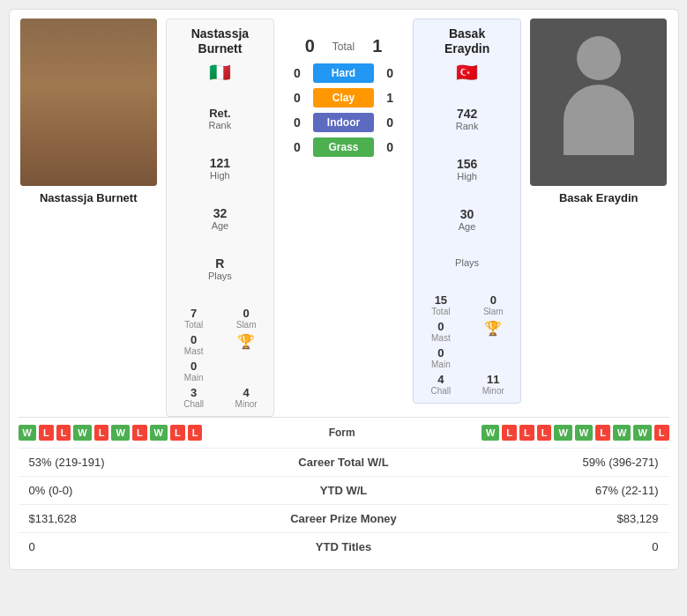 The image size is (687, 616). Describe the element at coordinates (246, 342) in the screenshot. I see `trophy-left: 🏆` at that location.